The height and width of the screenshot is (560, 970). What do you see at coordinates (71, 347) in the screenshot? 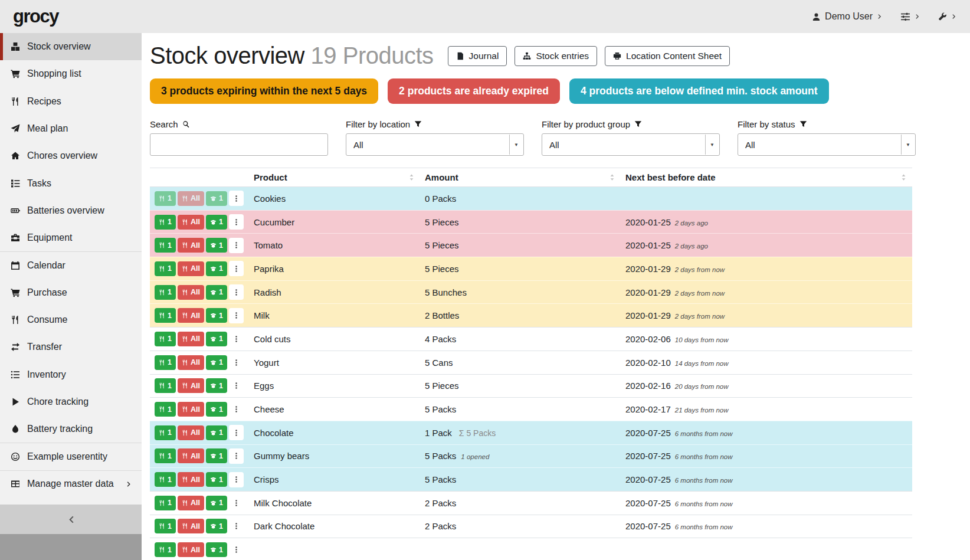
I see `sidebar-item-transfer: Transfer` at bounding box center [71, 347].